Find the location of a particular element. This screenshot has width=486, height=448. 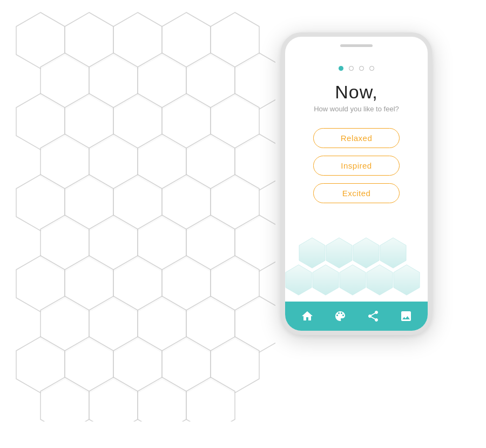

page-indicator is located at coordinates (356, 66).